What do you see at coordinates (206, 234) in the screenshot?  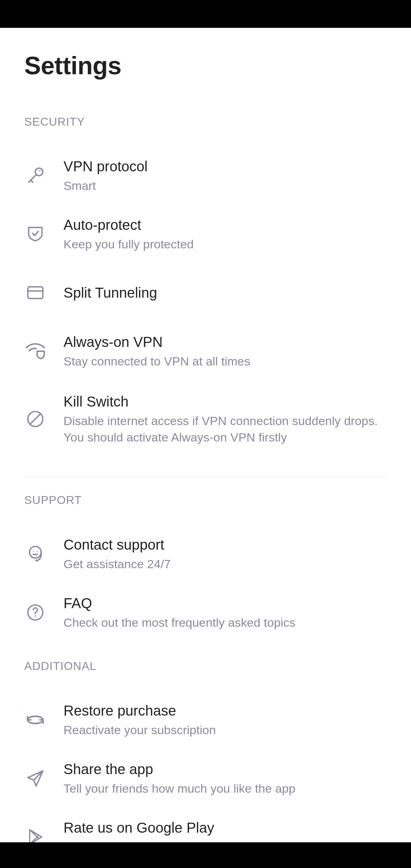 I see `item-auto-protect: Auto-protect Keep you fully protected` at bounding box center [206, 234].